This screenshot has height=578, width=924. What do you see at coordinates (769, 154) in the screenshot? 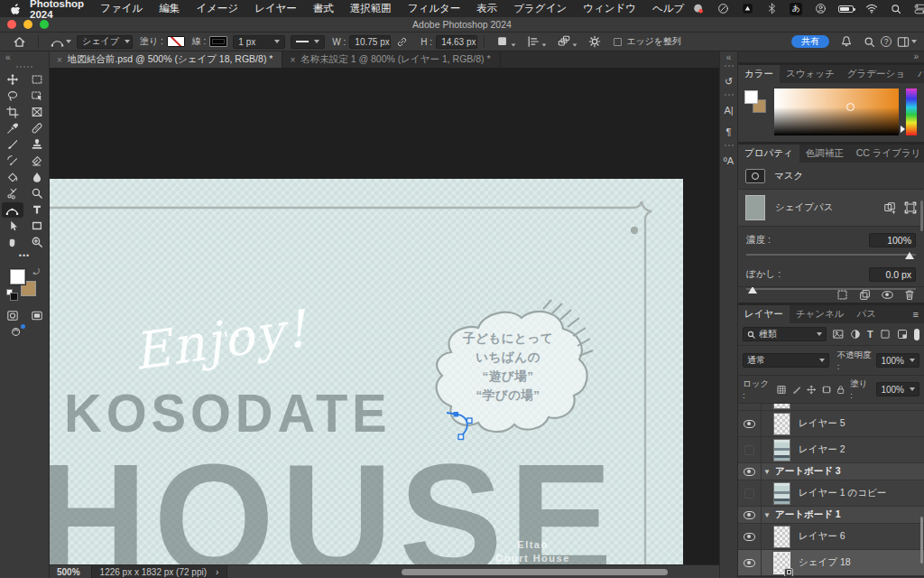
I see `tab-properties: プロパティ` at bounding box center [769, 154].